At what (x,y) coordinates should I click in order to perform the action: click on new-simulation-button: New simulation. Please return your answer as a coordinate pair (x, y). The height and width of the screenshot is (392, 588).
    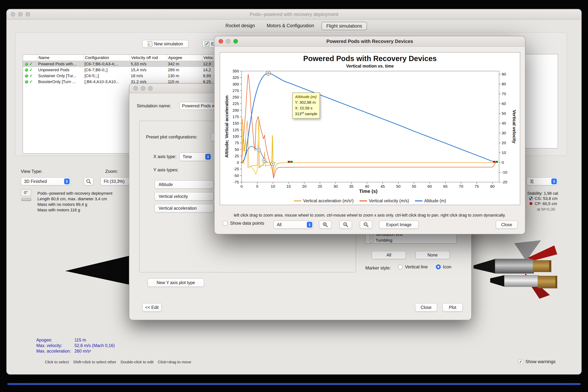
    Looking at the image, I should click on (166, 44).